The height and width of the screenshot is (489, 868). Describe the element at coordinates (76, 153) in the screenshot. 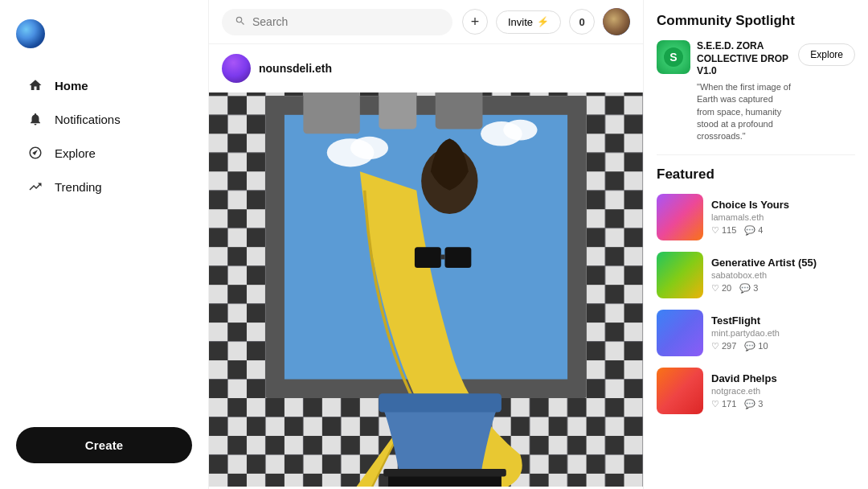

I see `sidebar-item-explore-label: Explore` at that location.